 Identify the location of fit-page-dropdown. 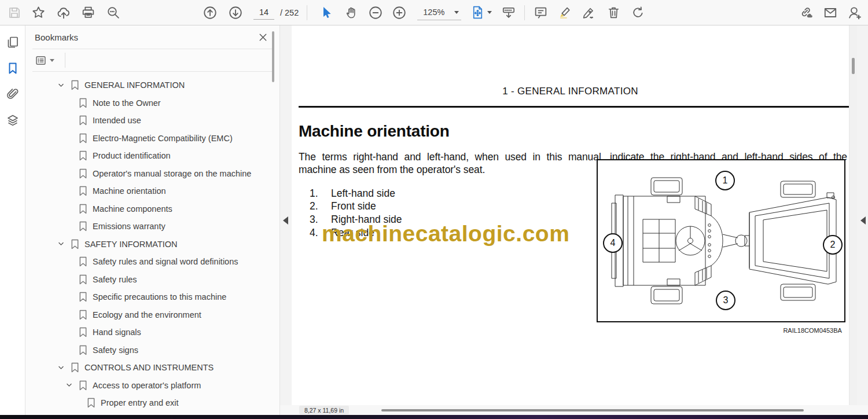
(481, 13).